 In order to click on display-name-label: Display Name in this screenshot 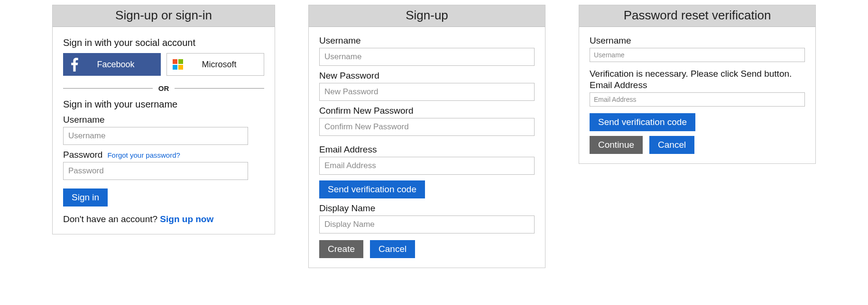, I will do `click(427, 208)`.